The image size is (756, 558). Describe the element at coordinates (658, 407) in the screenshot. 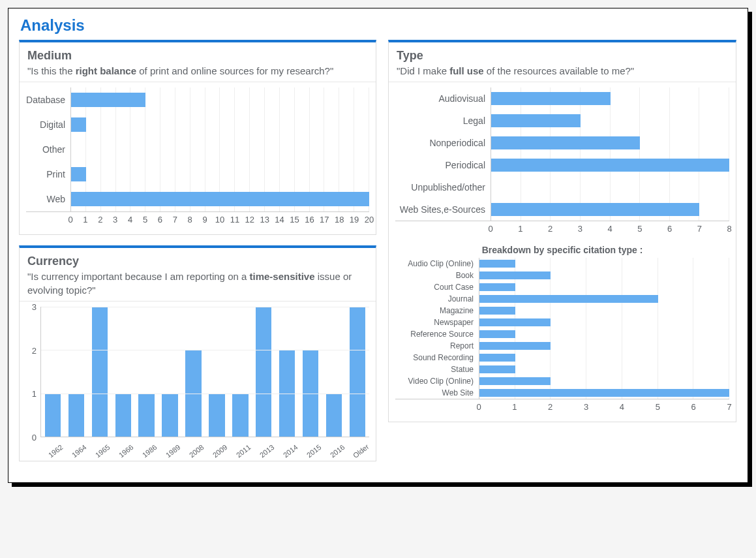

I see `x-tick: 5` at that location.